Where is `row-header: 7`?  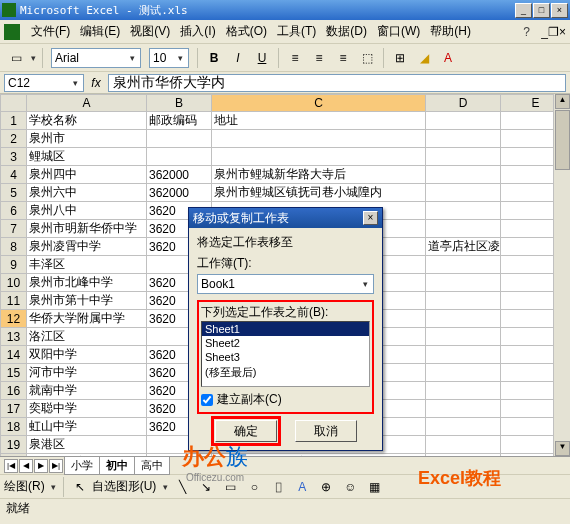
row-header: 7 is located at coordinates (14, 229).